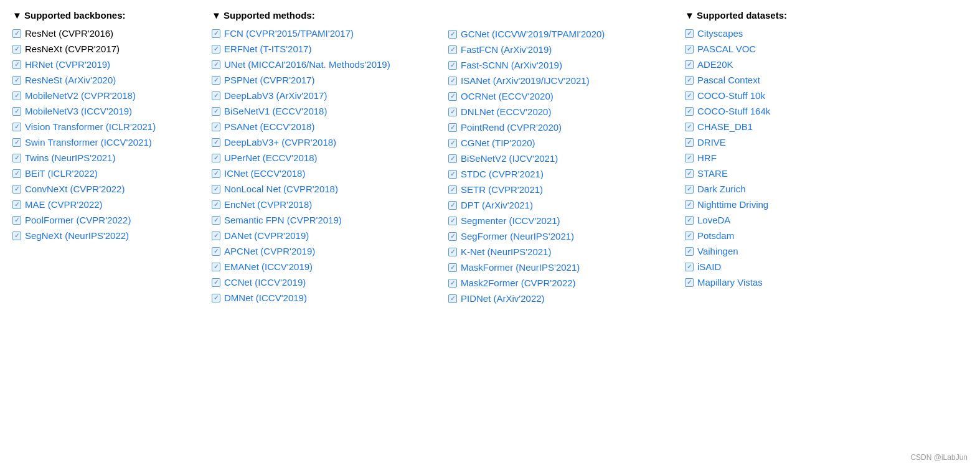 Image resolution: width=980 pixels, height=468 pixels. I want to click on list-item: MobileNetV3 (ICCV'2019), so click(106, 111).